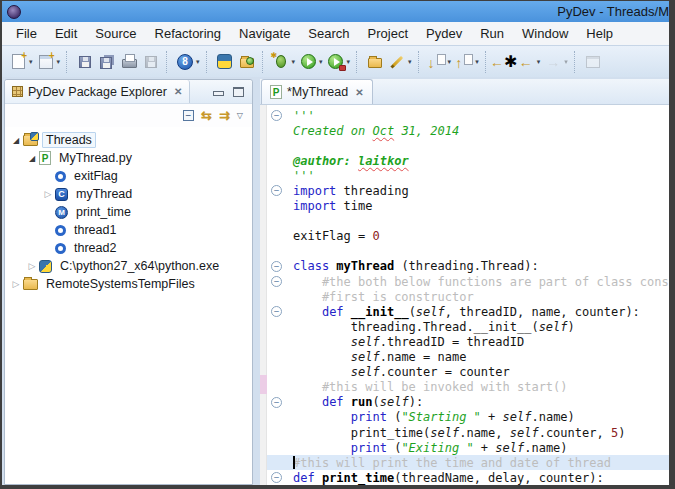 The width and height of the screenshot is (675, 489). What do you see at coordinates (529, 62) in the screenshot?
I see `toolbar-button-back: ←▾` at bounding box center [529, 62].